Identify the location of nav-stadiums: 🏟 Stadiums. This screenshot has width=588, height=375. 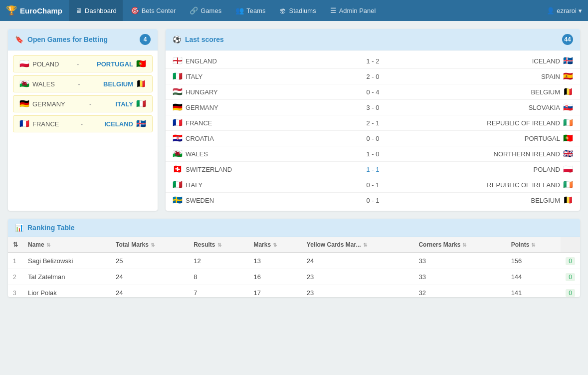
(297, 10).